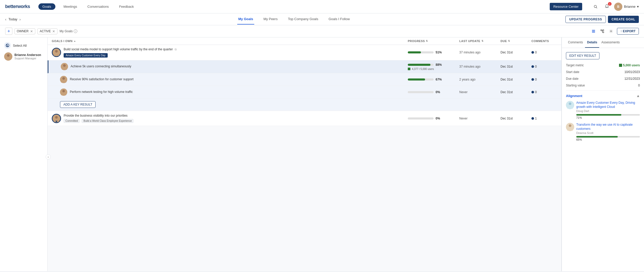 This screenshot has height=272, width=644. What do you see at coordinates (608, 127) in the screenshot?
I see `alignment-name-2: Transform the way we use AI to captivate…` at bounding box center [608, 127].